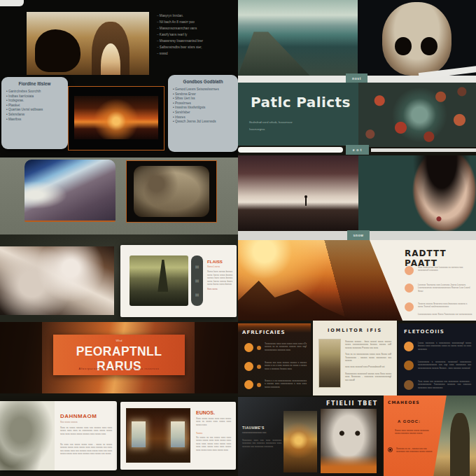 This screenshot has width=476, height=476. I want to click on bullet-item: Msassrsrsy Itsasnnsantsd brer, so click(196, 41).